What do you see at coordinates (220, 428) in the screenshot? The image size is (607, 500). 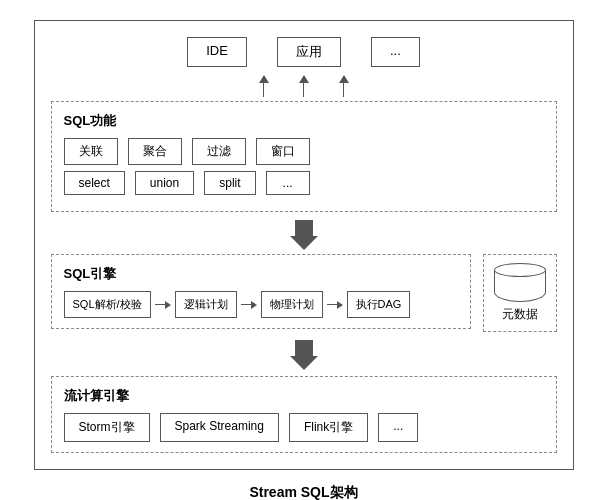 I see `engine-spark: Spark Streaming` at bounding box center [220, 428].